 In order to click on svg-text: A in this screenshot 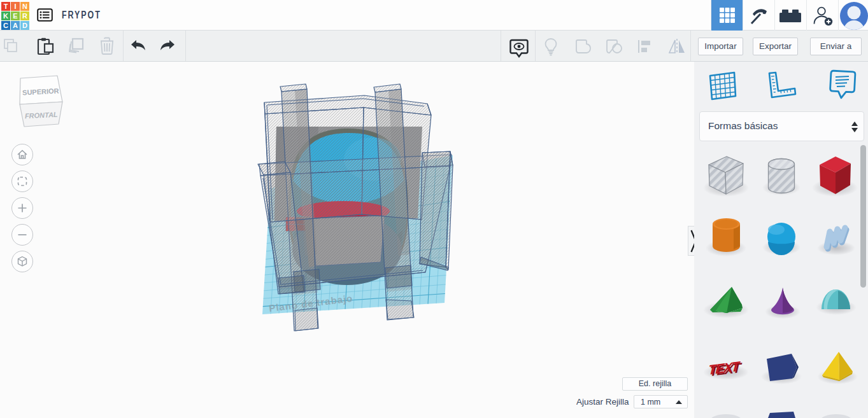, I will do `click(15, 25)`.